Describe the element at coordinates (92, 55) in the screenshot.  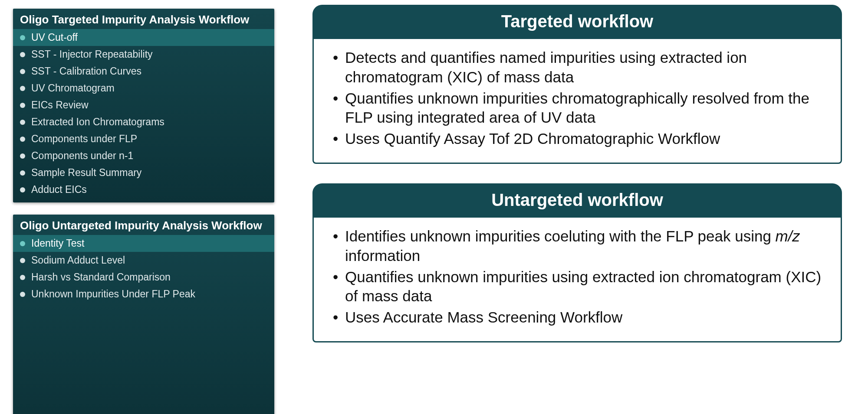
I see `workflow-step-label: SST - Injector Repeatability` at that location.